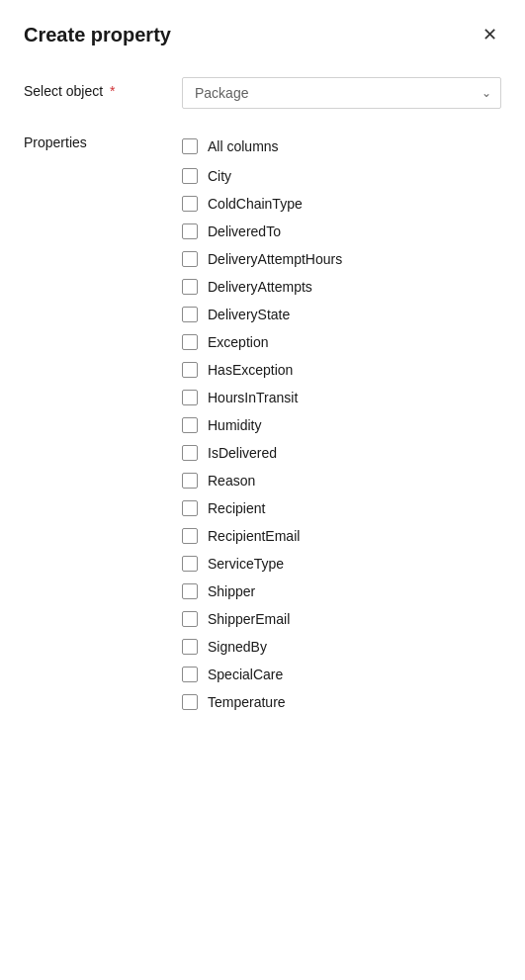 The width and height of the screenshot is (525, 980). What do you see at coordinates (219, 176) in the screenshot?
I see `property-label: City` at bounding box center [219, 176].